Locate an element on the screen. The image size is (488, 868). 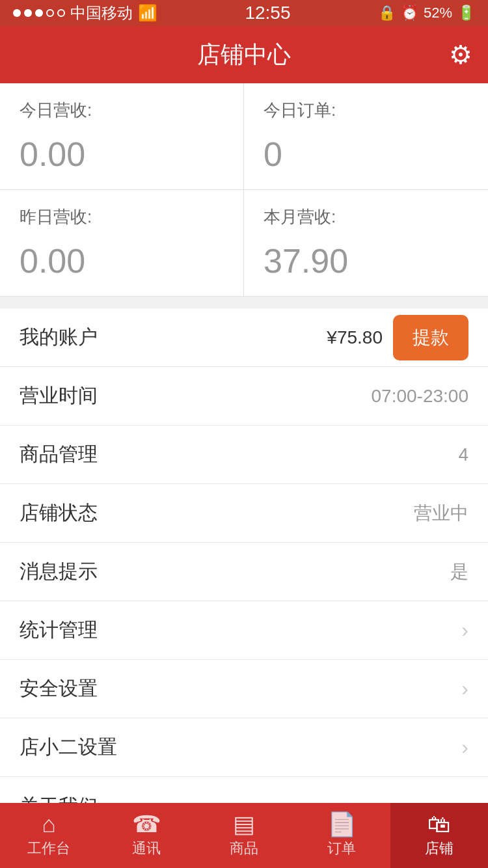
security-settings-label: 安全设置 is located at coordinates (59, 688).